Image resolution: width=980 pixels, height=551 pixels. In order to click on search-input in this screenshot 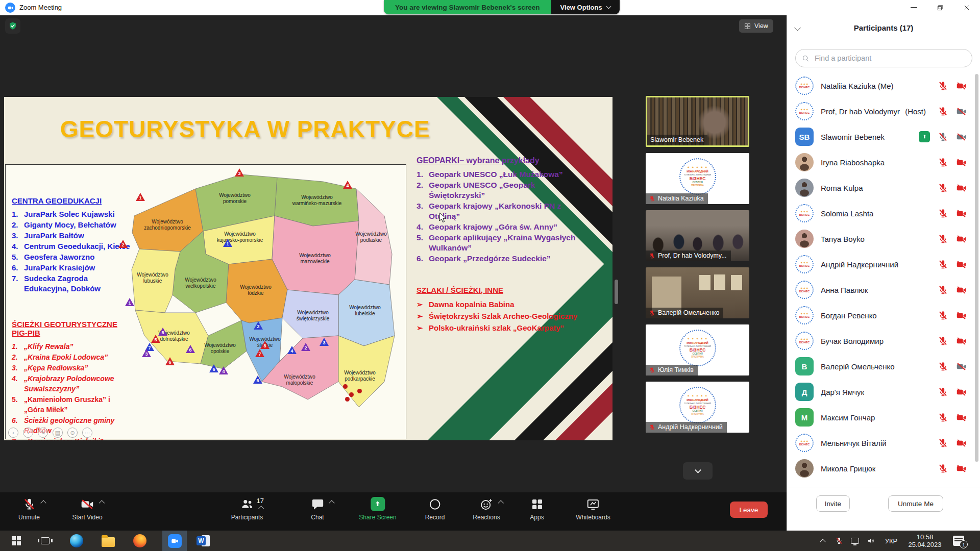, I will do `click(890, 58)`.